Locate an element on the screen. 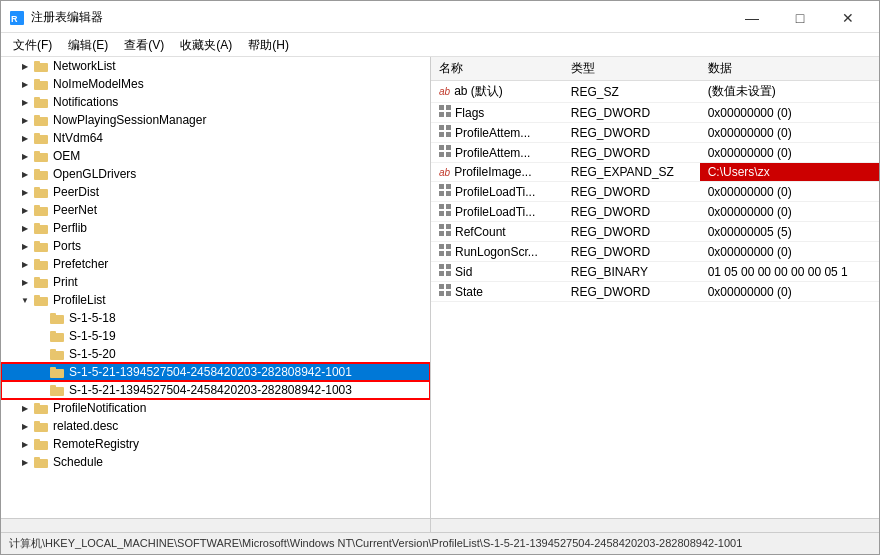  reg-name-cell: RunLogonScr... is located at coordinates (497, 252).